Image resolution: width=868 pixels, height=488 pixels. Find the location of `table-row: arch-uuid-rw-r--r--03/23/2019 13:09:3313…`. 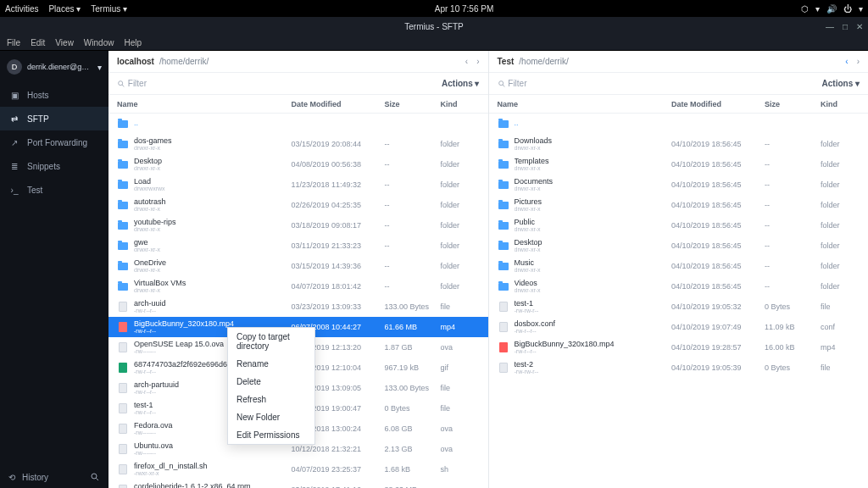

table-row: arch-uuid-rw-r--r--03/23/2019 13:09:3313… is located at coordinates (298, 307).